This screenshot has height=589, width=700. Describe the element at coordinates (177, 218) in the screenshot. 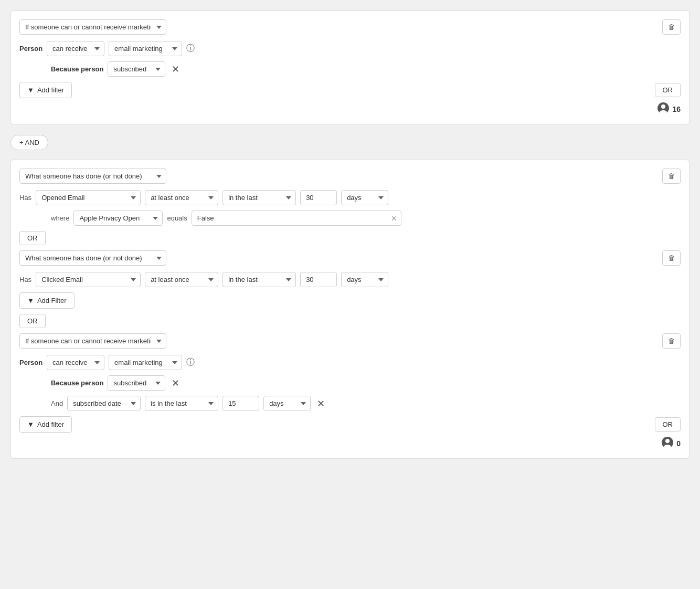

I see `equals-label-2: equals` at that location.